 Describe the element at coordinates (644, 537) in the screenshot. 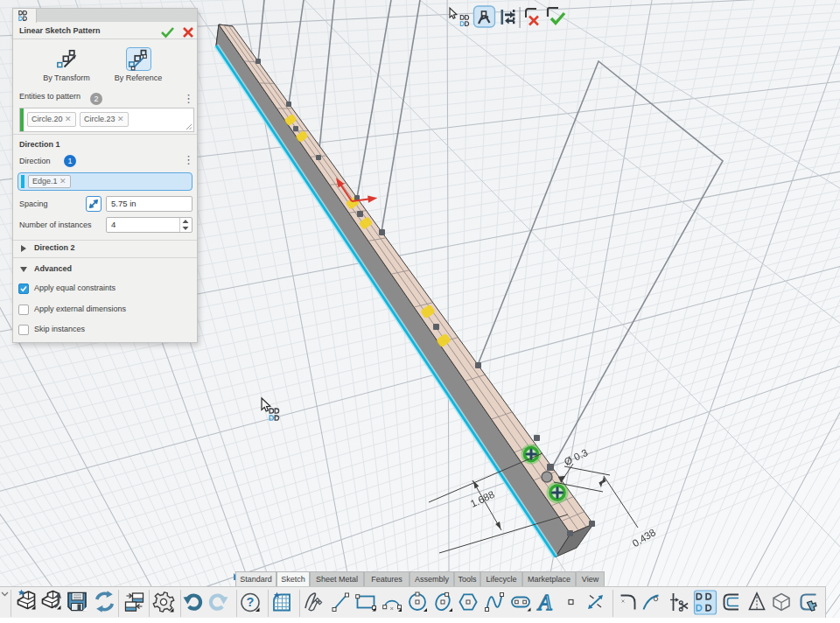

I see `svg-text: 0.438` at that location.